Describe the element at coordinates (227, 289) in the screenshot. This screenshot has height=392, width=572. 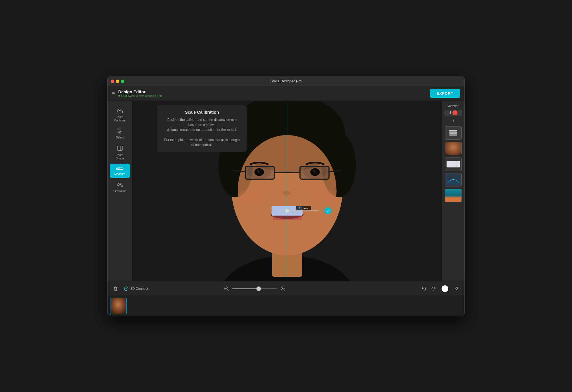
I see `zoom-out-button` at that location.